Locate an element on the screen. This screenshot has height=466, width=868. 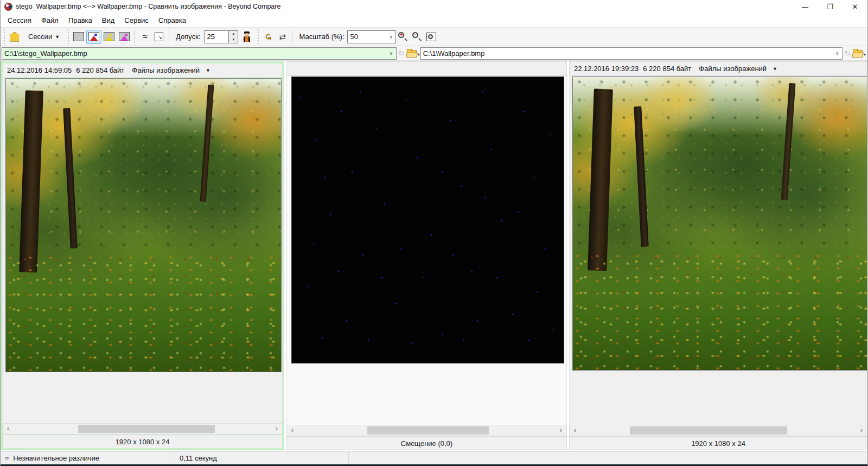
menu-edit: Правка is located at coordinates (80, 21).